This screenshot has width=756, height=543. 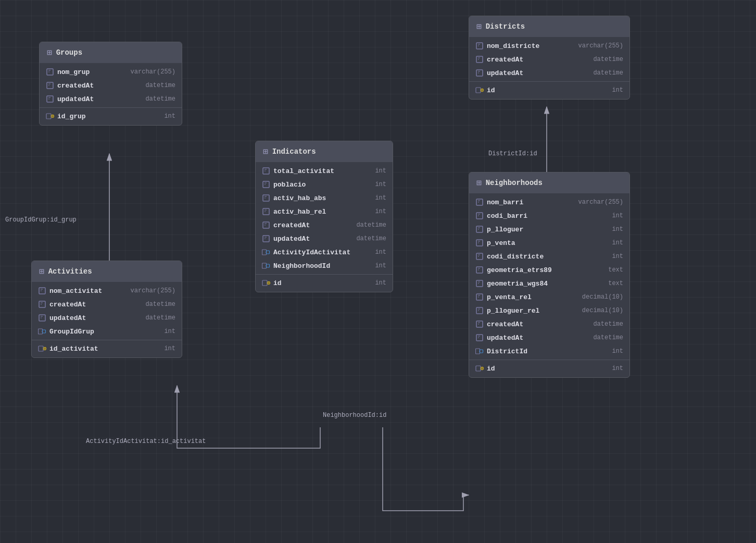 What do you see at coordinates (83, 349) in the screenshot?
I see `field-name-id_activitat: id_activitat` at bounding box center [83, 349].